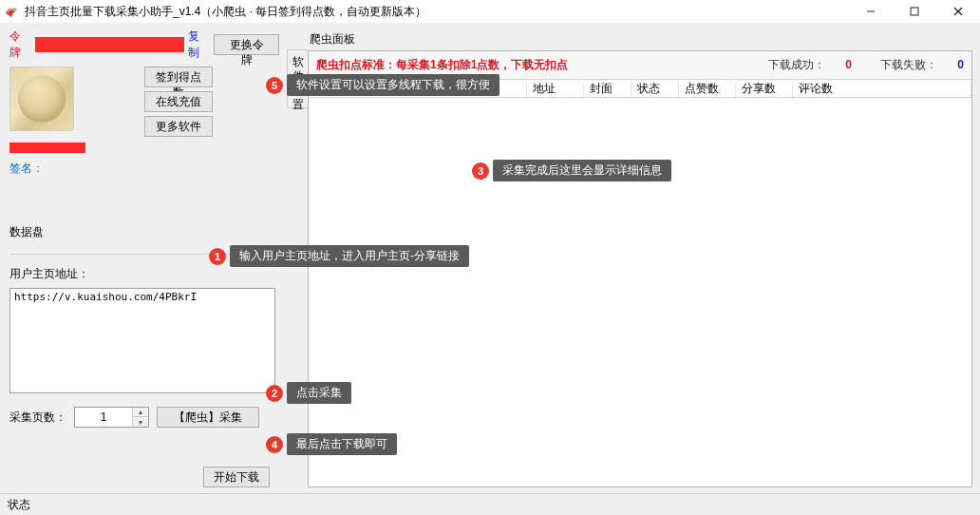 The image size is (980, 515). What do you see at coordinates (909, 65) in the screenshot?
I see `download-fail-label: 下载失败：` at bounding box center [909, 65].